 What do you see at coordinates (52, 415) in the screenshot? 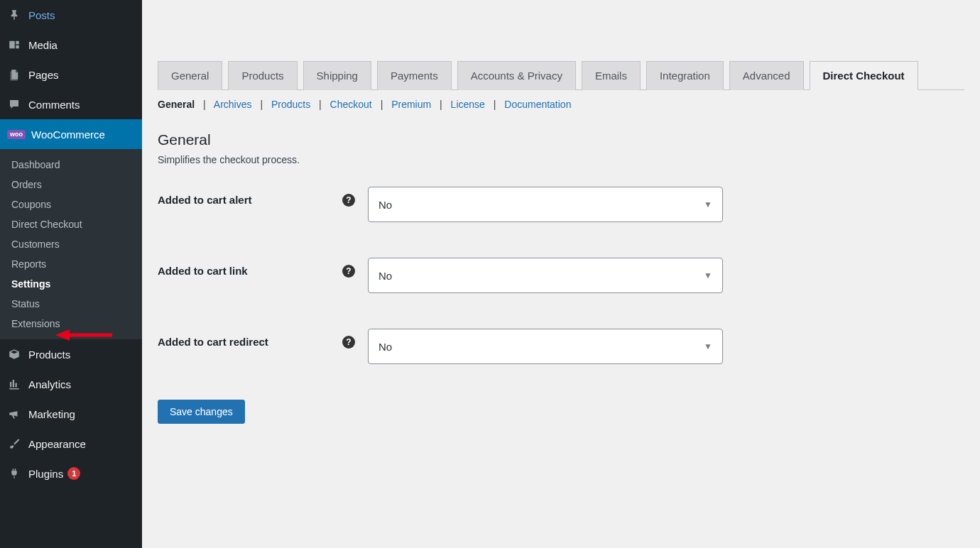
I see `menu-label: Marketing` at bounding box center [52, 415].